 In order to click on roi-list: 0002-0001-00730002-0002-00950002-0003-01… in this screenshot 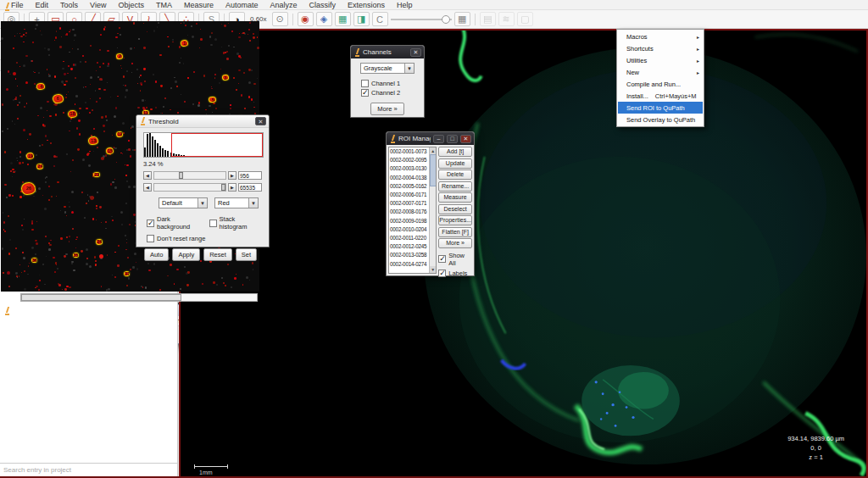, I will do `click(412, 210)`.